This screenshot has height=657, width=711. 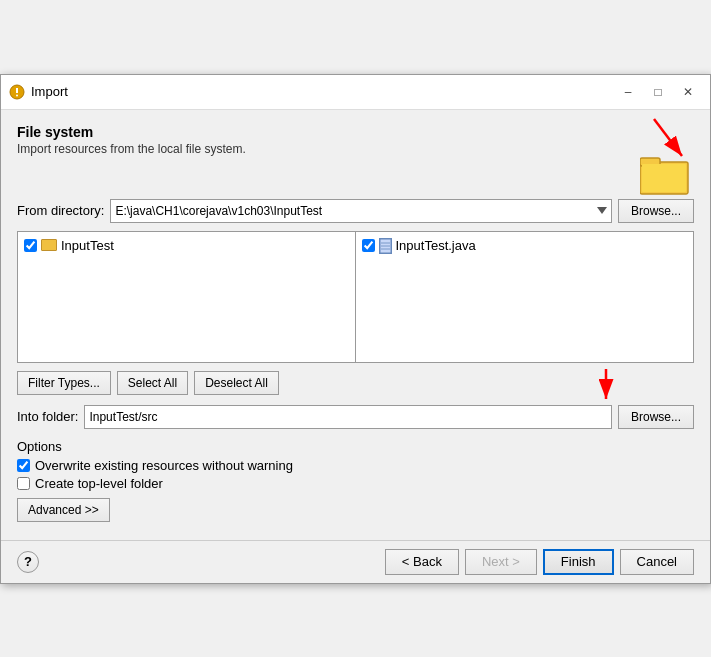 I want to click on window-icon, so click(x=17, y=92).